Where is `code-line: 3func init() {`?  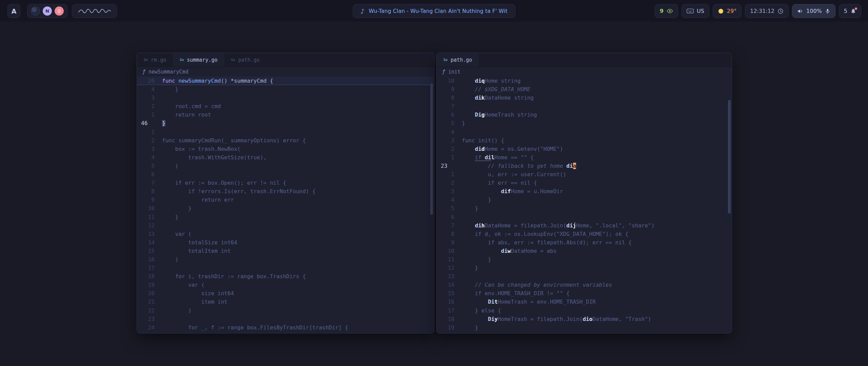 code-line: 3func init() { is located at coordinates (584, 140).